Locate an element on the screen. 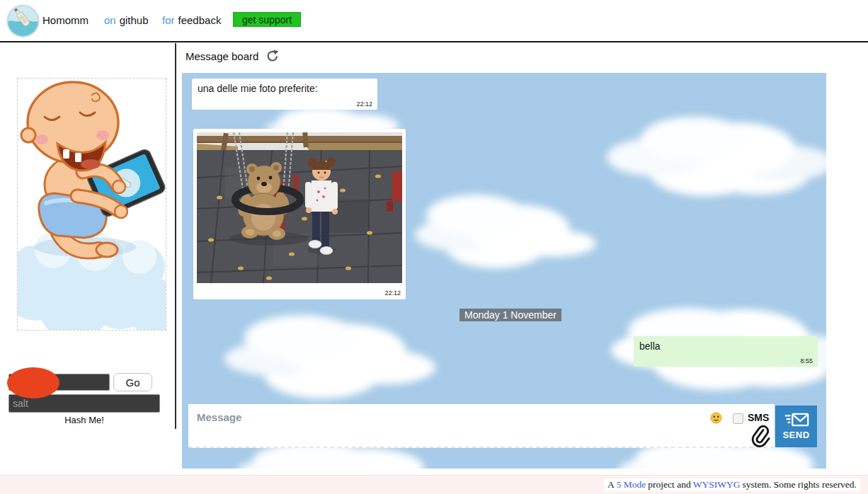 The width and height of the screenshot is (868, 494). header: Homomm ongithub forfeedback get support is located at coordinates (434, 21).